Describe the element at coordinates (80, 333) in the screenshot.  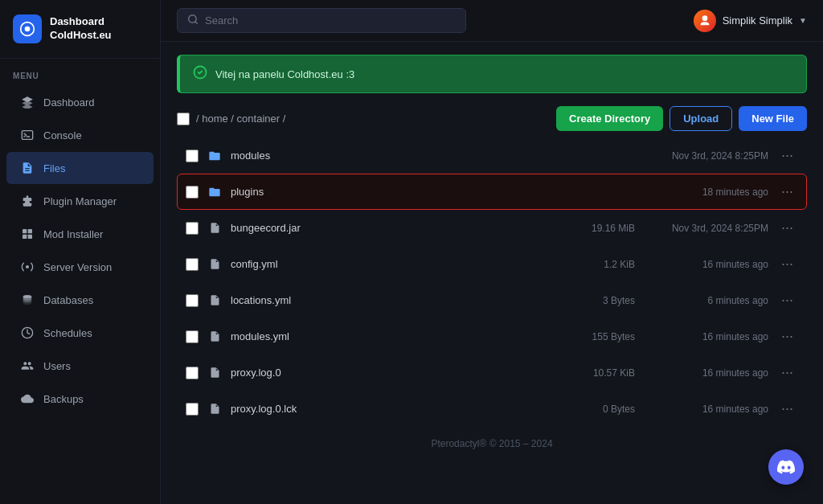
I see `sidebar-item-schedules: Schedules` at that location.